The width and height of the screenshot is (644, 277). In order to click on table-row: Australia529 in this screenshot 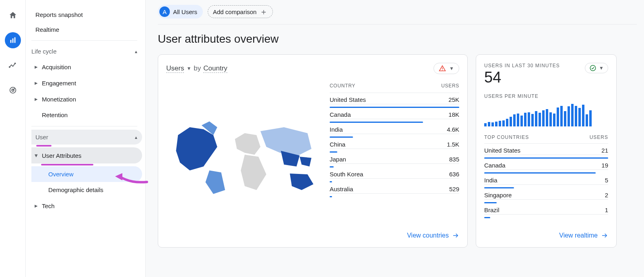, I will do `click(394, 188)`.